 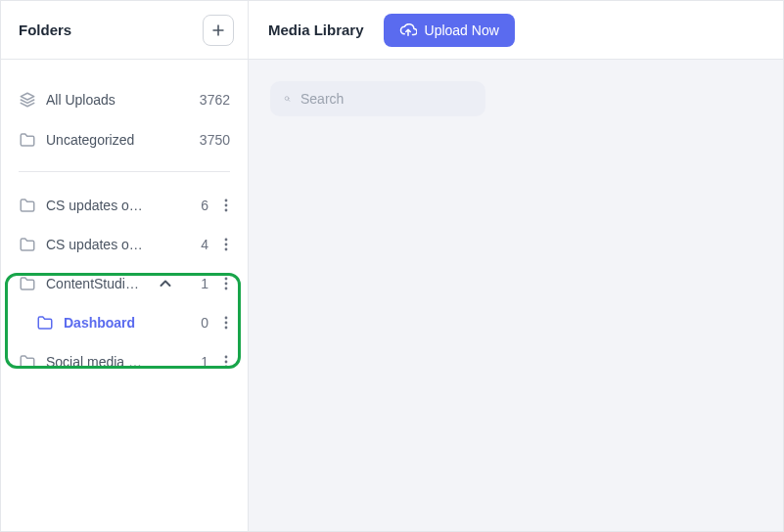 What do you see at coordinates (98, 205) in the screenshot?
I see `folder-label: CS updates on ...` at bounding box center [98, 205].